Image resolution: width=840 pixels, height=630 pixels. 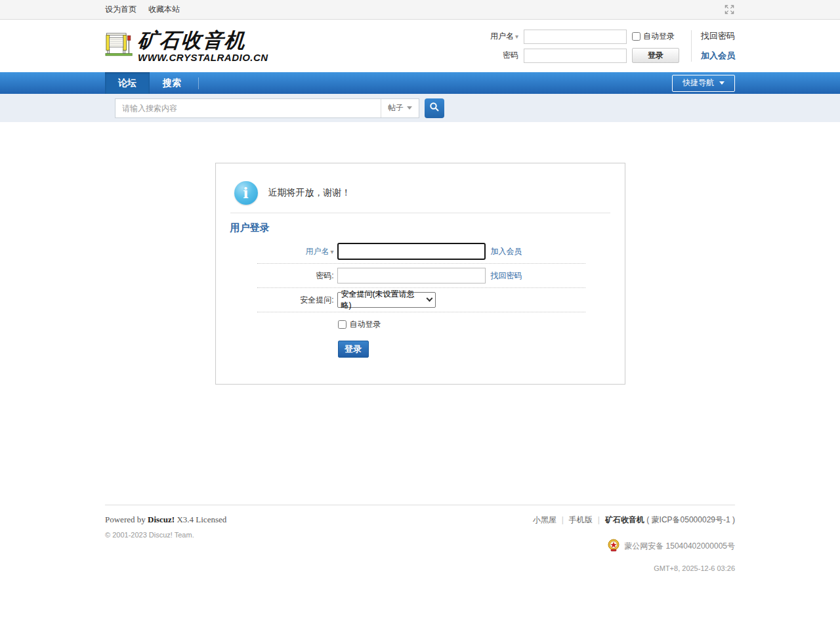 What do you see at coordinates (420, 538) in the screenshot?
I see `page-footer: Powered by Discuz! X3.4 Licensed © 2001-…` at bounding box center [420, 538].